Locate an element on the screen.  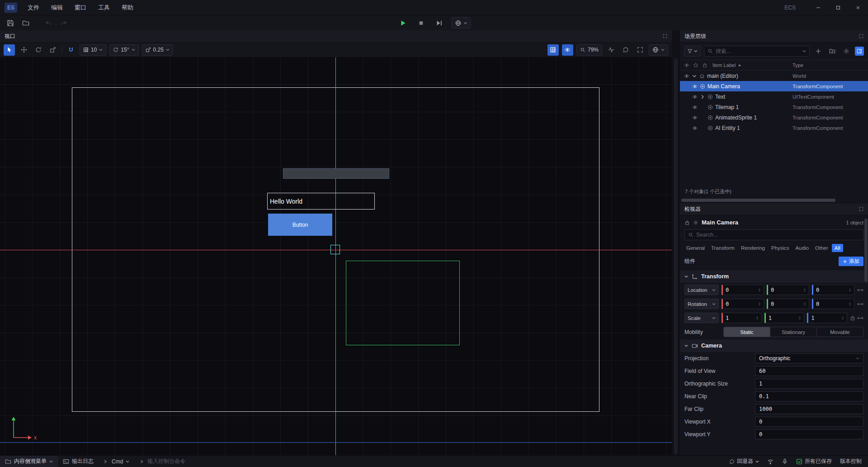
menu-help: 帮助 is located at coordinates (127, 7).